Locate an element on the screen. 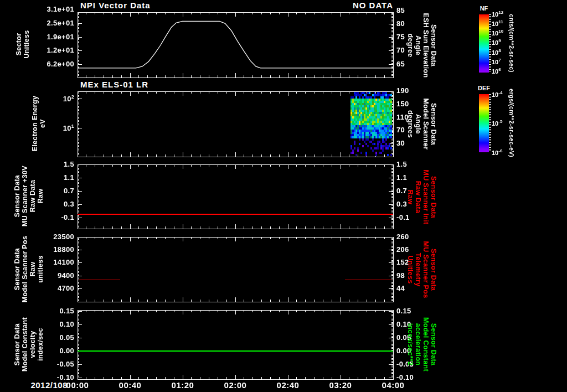  x-tick-label: 03:20 is located at coordinates (341, 385).